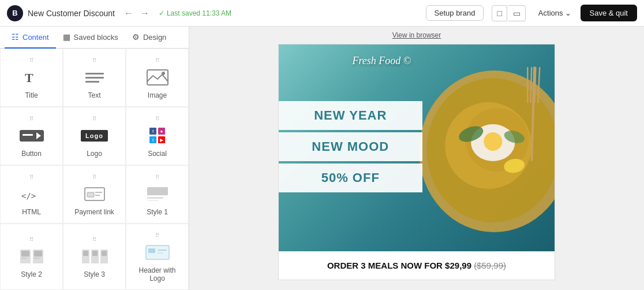 This screenshot has height=290, width=644. Describe the element at coordinates (31, 154) in the screenshot. I see `block-button-label: Button` at that location.